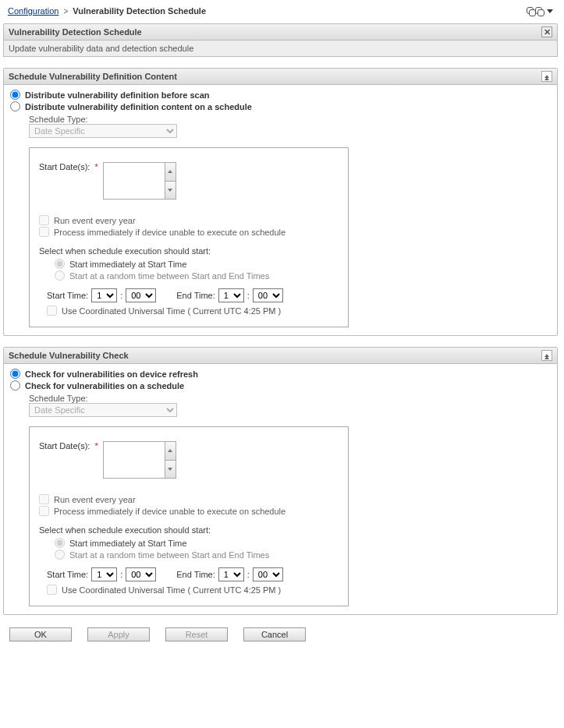 The width and height of the screenshot is (564, 728). I want to click on ok-button: OK, so click(41, 634).